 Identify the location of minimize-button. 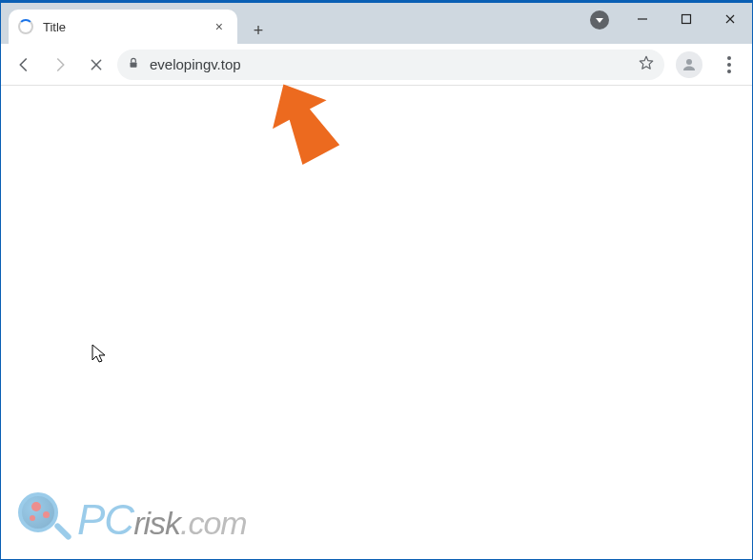
(642, 19).